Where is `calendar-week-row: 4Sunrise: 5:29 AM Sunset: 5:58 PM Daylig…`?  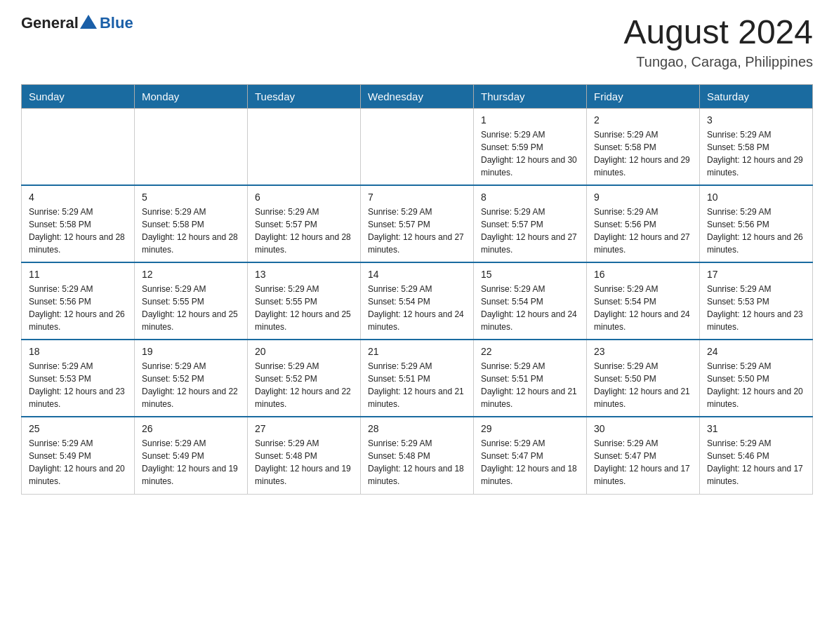 calendar-week-row: 4Sunrise: 5:29 AM Sunset: 5:58 PM Daylig… is located at coordinates (417, 224).